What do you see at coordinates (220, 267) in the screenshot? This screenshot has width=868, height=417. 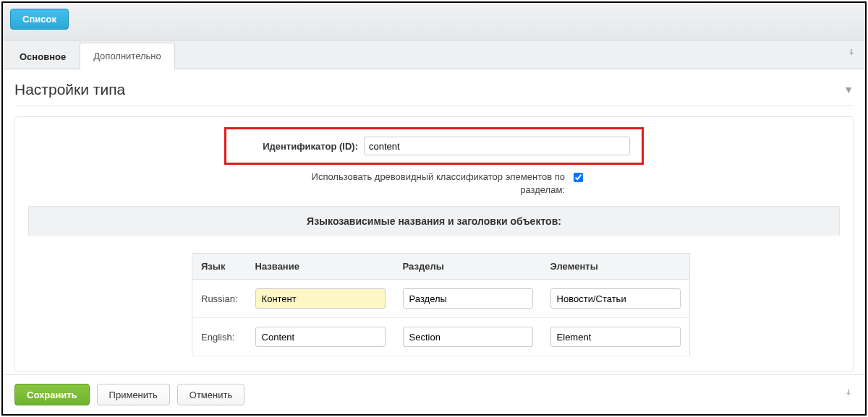 I see `col-lang: Язык` at bounding box center [220, 267].